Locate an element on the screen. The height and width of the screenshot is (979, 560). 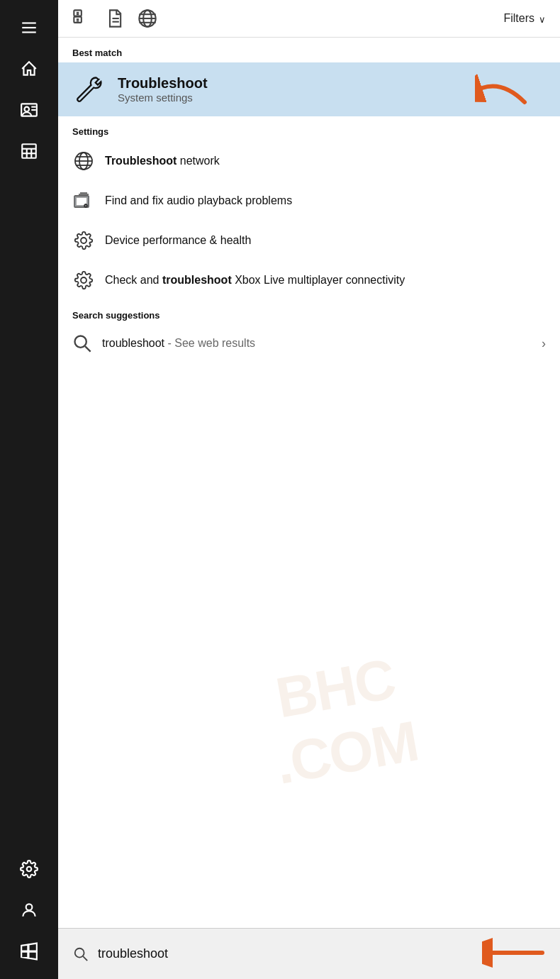
result-xbox: Check and troubleshoot Xbox Live multipl… is located at coordinates (309, 280).